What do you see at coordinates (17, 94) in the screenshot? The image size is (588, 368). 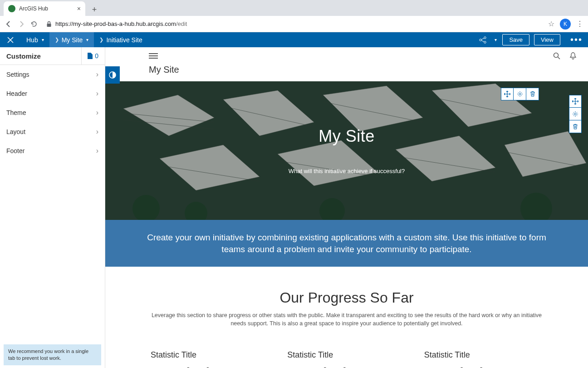 I see `panel-item-label: Header` at bounding box center [17, 94].